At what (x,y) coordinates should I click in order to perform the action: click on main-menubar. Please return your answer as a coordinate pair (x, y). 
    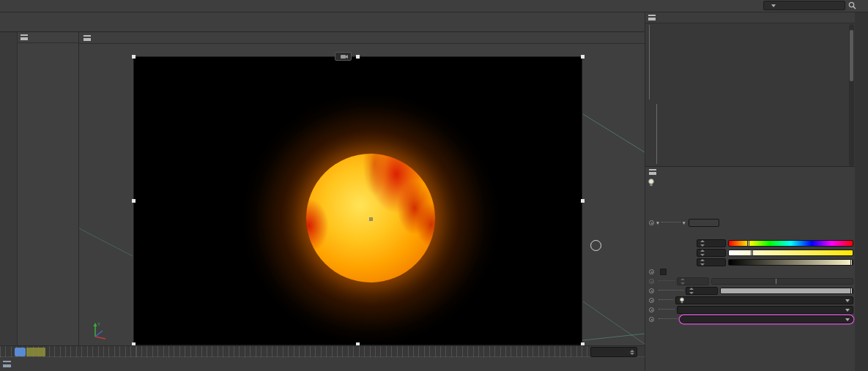
    Looking at the image, I should click on (434, 6).